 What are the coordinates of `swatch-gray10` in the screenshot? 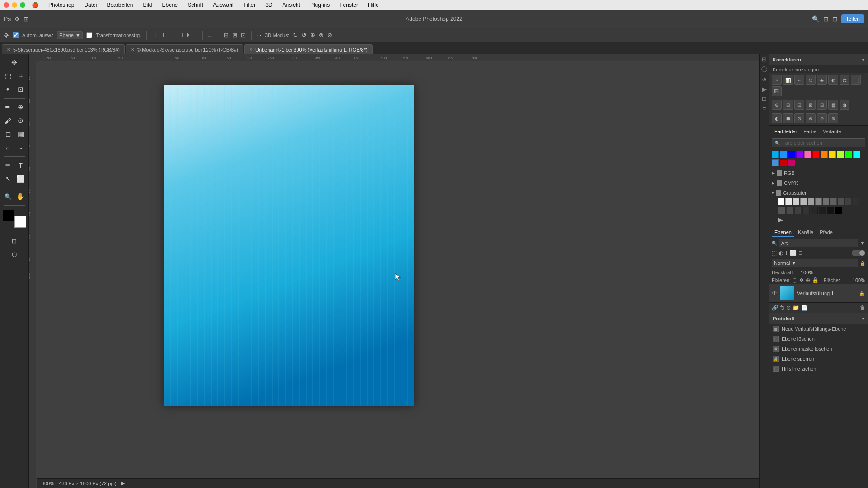 It's located at (856, 202).